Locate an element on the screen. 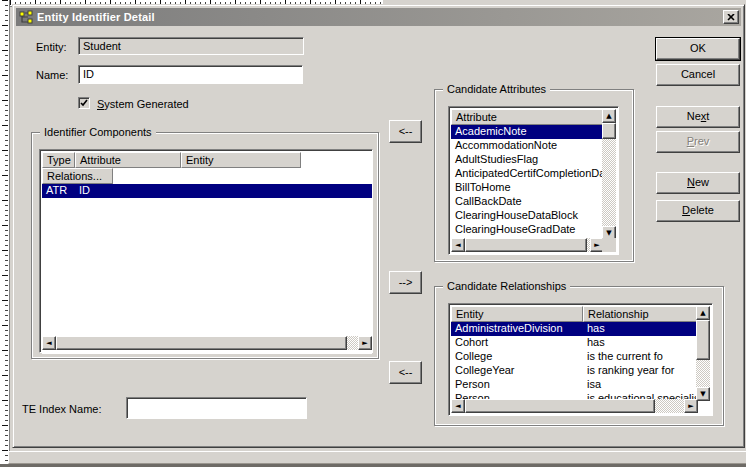 The height and width of the screenshot is (467, 746). attribute-item: CallBackDate is located at coordinates (528, 202).